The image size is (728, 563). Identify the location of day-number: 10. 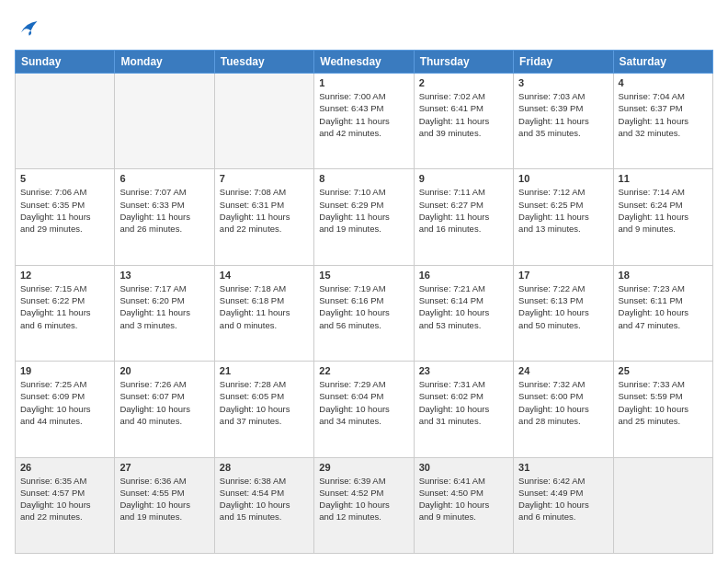
(563, 178).